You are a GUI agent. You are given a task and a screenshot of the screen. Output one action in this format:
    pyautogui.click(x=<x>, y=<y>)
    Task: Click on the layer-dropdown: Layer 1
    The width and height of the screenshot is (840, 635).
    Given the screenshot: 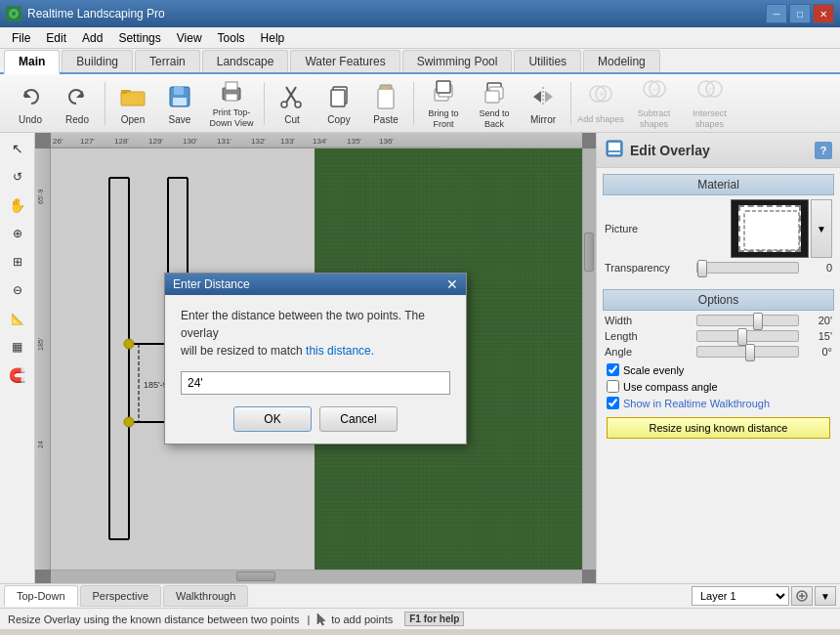 What is the action you would take?
    pyautogui.click(x=740, y=596)
    